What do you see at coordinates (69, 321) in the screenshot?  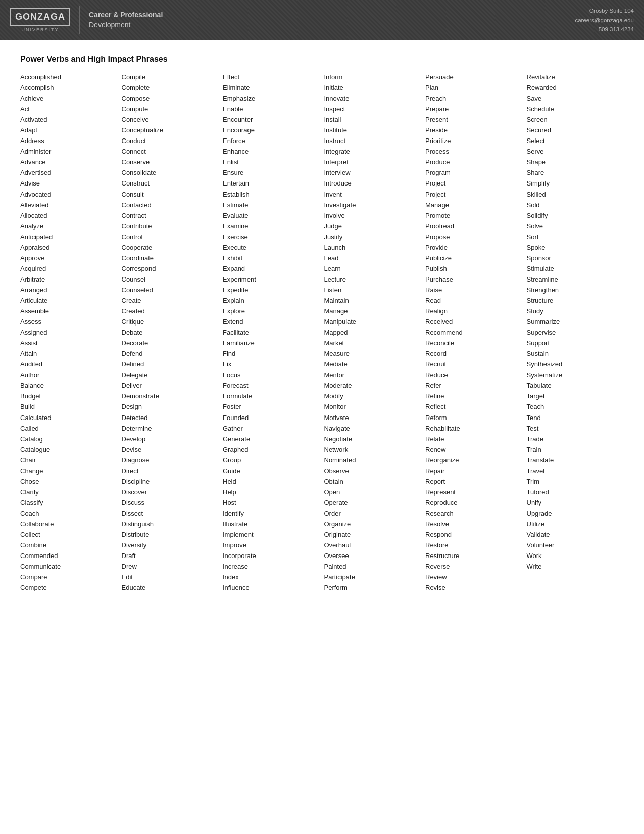 I see `word-item: Assess` at bounding box center [69, 321].